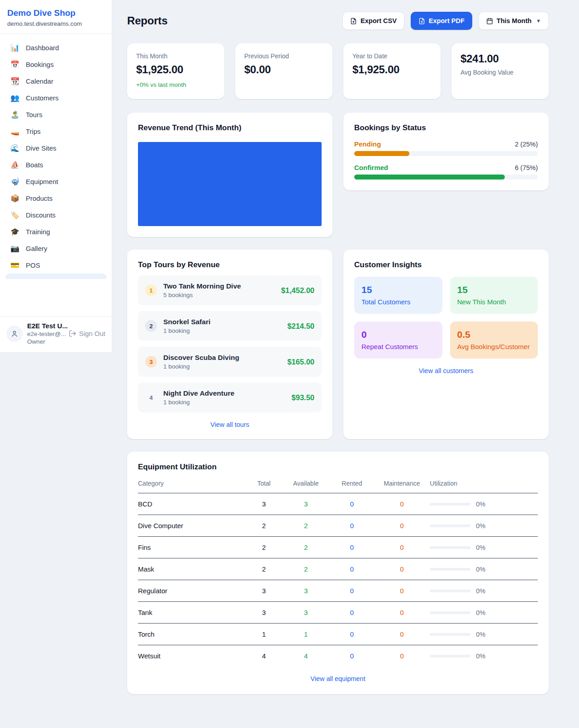  Describe the element at coordinates (56, 64) in the screenshot. I see `sidebar-item-bookings: 📅 Bookings` at that location.